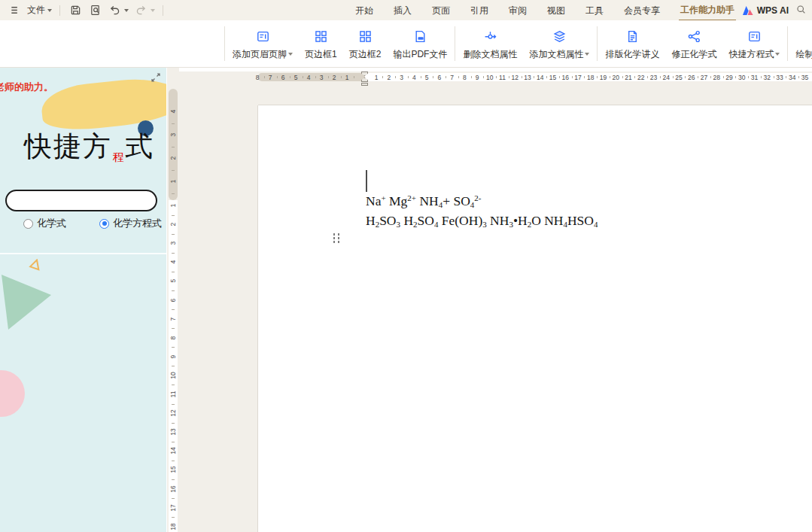 This screenshot has height=532, width=812. I want to click on file-menu-label: 文件, so click(36, 11).